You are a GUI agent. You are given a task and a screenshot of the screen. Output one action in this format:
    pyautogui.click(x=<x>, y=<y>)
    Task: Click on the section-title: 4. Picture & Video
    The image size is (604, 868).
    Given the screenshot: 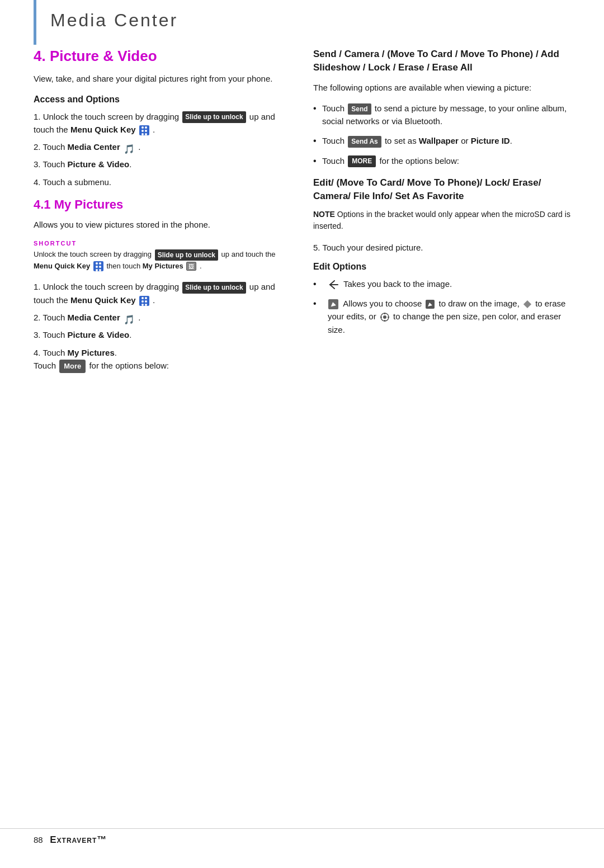 What is the action you would take?
    pyautogui.click(x=162, y=56)
    